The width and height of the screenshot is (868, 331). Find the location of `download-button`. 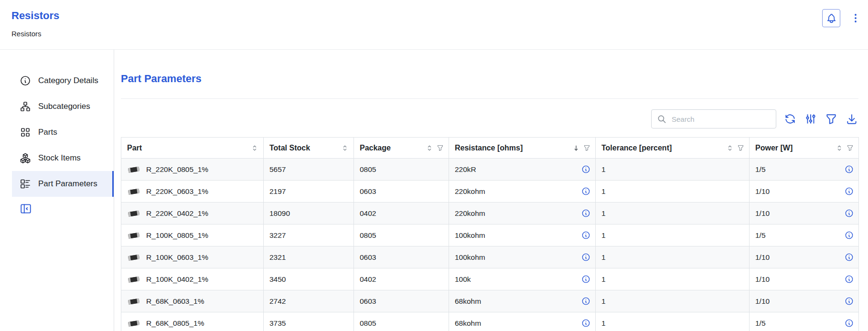

download-button is located at coordinates (852, 119).